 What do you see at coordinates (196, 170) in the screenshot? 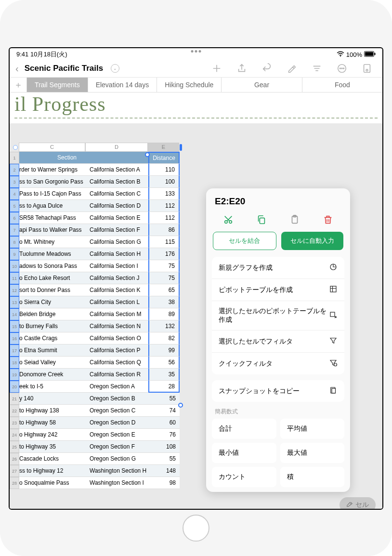
I see `table-row: 2 rder to Warner Springs California Sect…` at bounding box center [196, 170].